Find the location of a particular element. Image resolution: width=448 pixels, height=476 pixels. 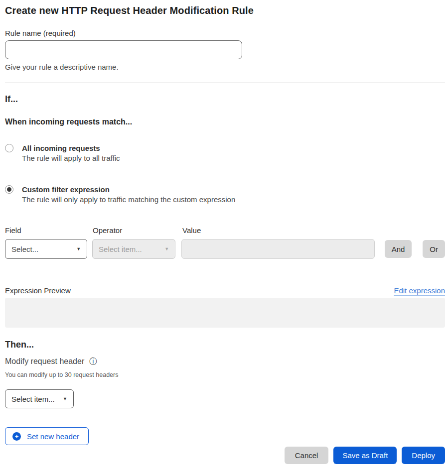

set-new-header-label: Set new header is located at coordinates (53, 436).